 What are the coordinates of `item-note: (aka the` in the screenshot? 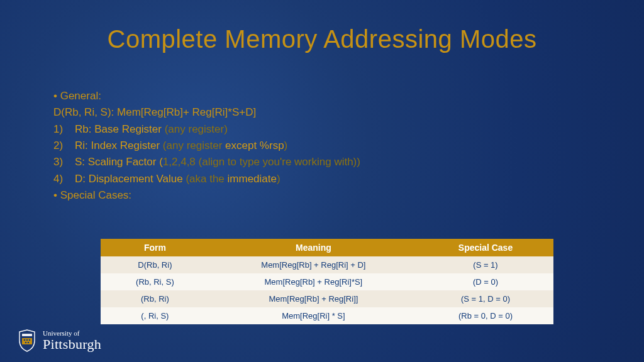 It's located at (205, 178).